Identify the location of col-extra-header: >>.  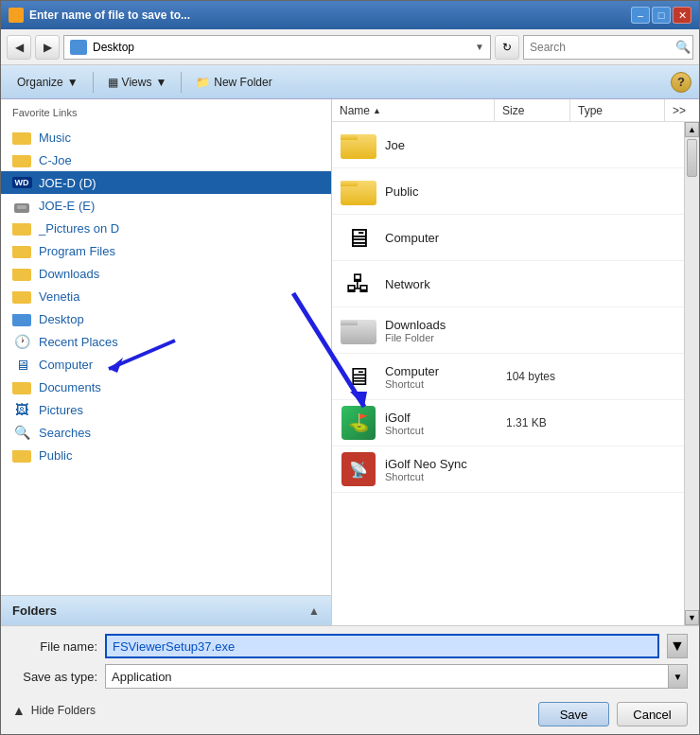
(674, 110).